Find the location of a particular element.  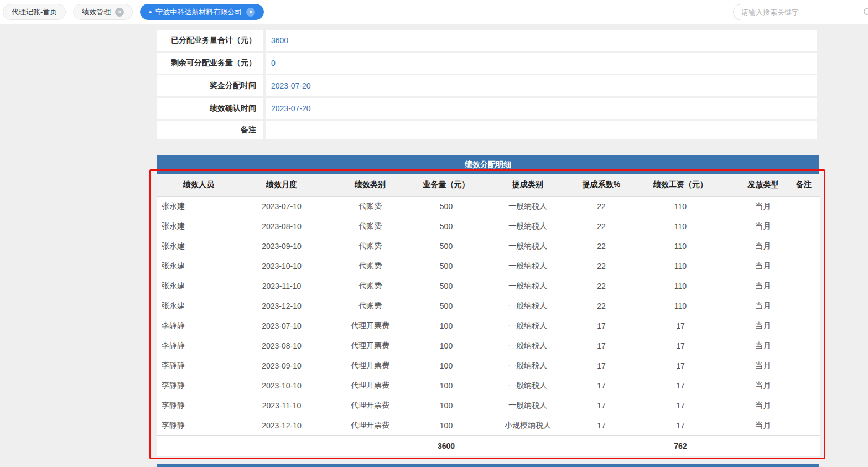

table-row: 李静静2023-11-10代理开票费100一般纳税人1717当月 is located at coordinates (488, 406).